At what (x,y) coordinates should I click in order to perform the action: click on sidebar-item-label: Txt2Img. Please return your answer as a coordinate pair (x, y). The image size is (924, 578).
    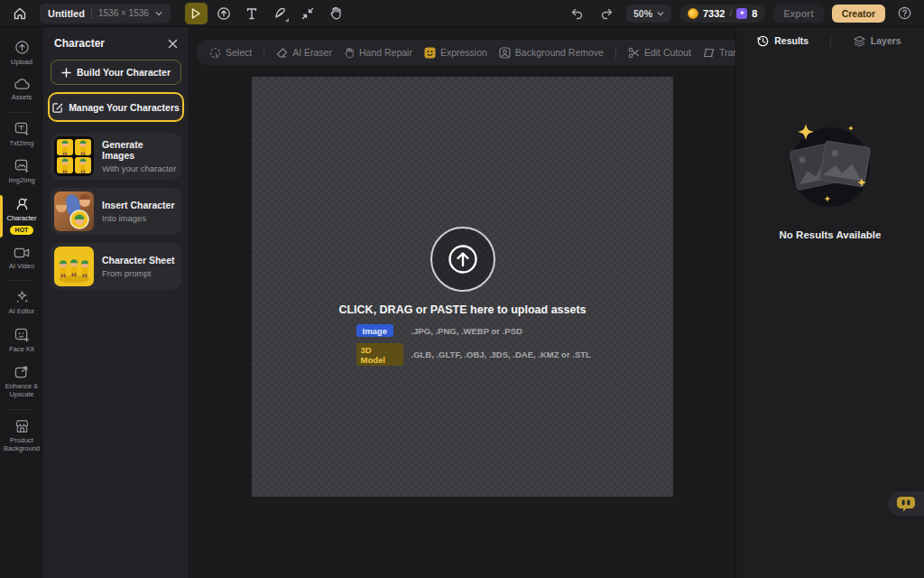
    Looking at the image, I should click on (22, 143).